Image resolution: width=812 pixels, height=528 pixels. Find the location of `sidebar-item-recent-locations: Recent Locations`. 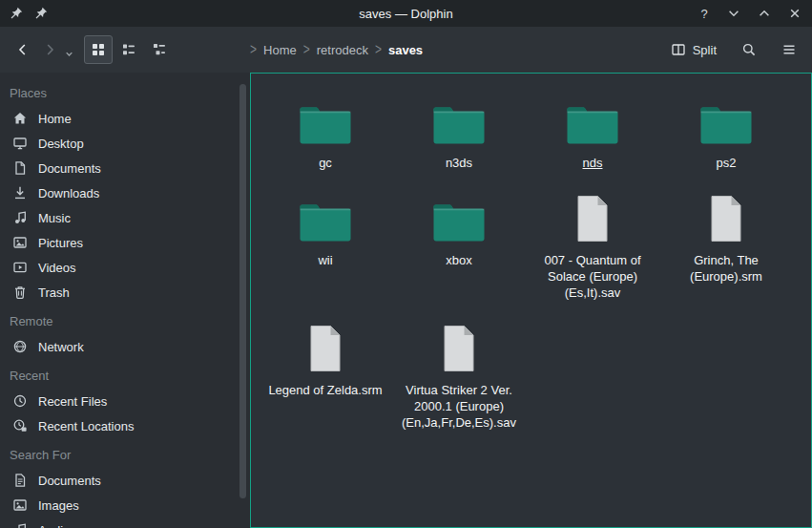

sidebar-item-recent-locations: Recent Locations is located at coordinates (125, 426).